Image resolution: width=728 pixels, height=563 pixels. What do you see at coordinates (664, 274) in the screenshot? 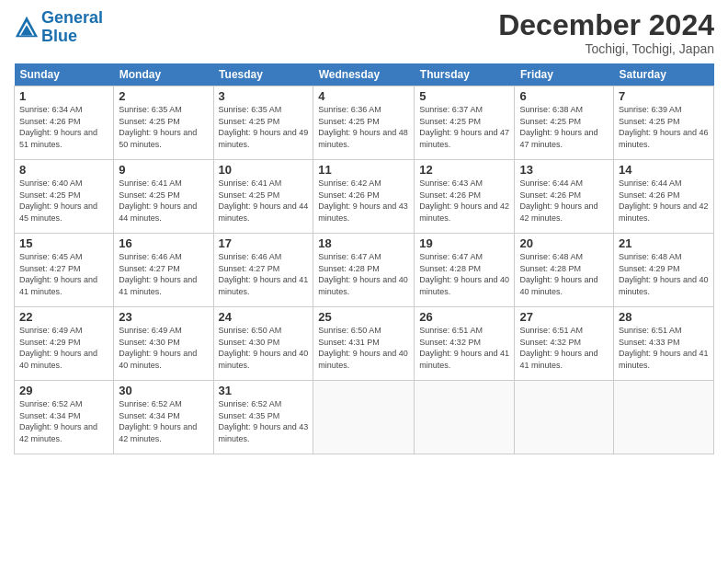
I see `day-info: Sunrise: 6:48 AM Sunset: 4:29 PM Dayligh…` at bounding box center [664, 274].